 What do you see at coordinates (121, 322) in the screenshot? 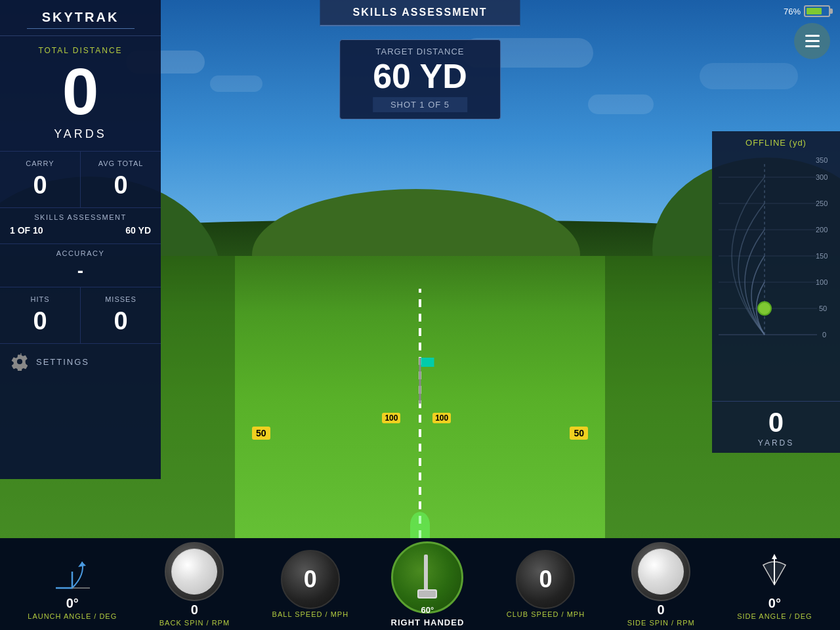
I see `misses-value: 0` at bounding box center [121, 322].